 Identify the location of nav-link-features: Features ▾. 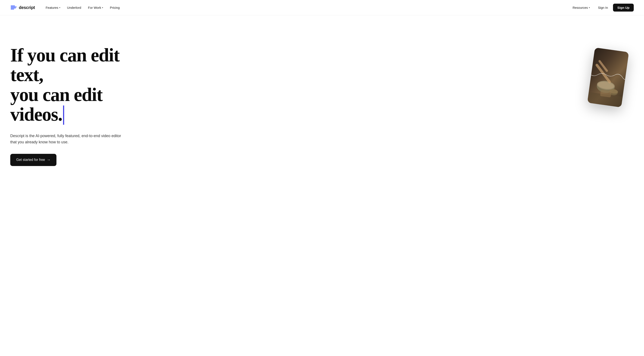
(53, 8).